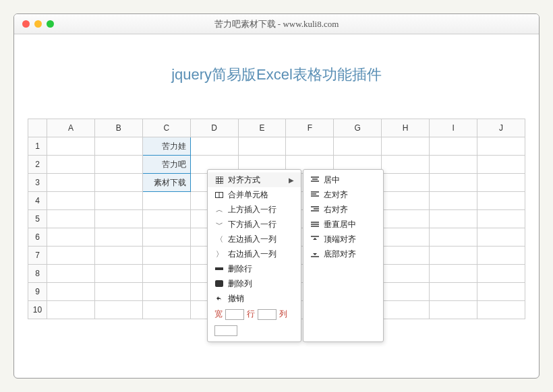  Describe the element at coordinates (214, 128) in the screenshot. I see `col-header: D` at that location.